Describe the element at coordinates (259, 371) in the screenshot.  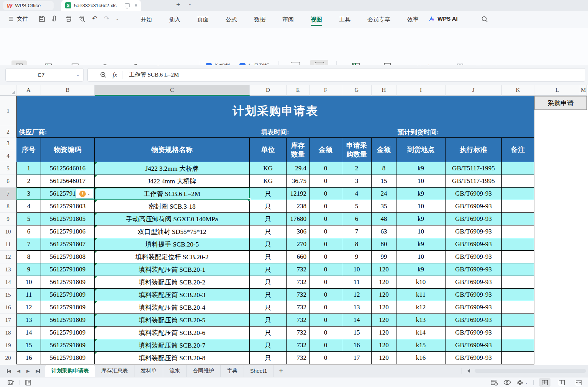
I see `sheet-tab-6: Sheet1` at that location.